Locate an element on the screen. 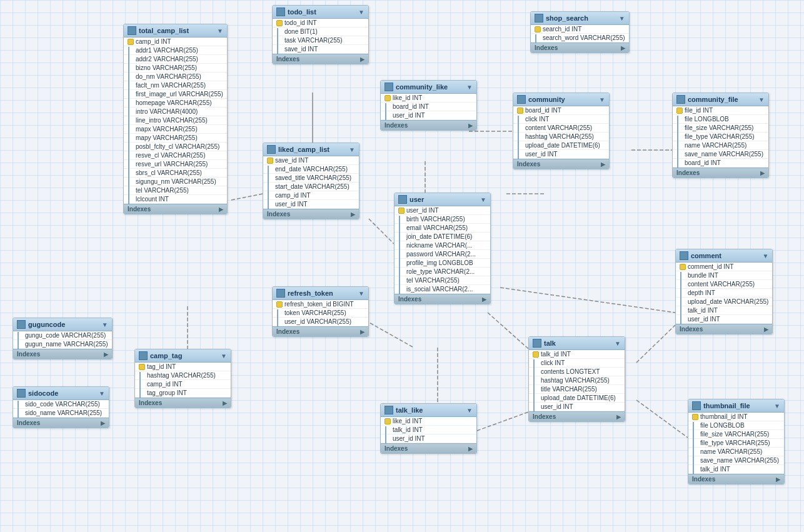 The width and height of the screenshot is (804, 532). indexes-bar-refresh_token: Indexes▶ is located at coordinates (320, 331).